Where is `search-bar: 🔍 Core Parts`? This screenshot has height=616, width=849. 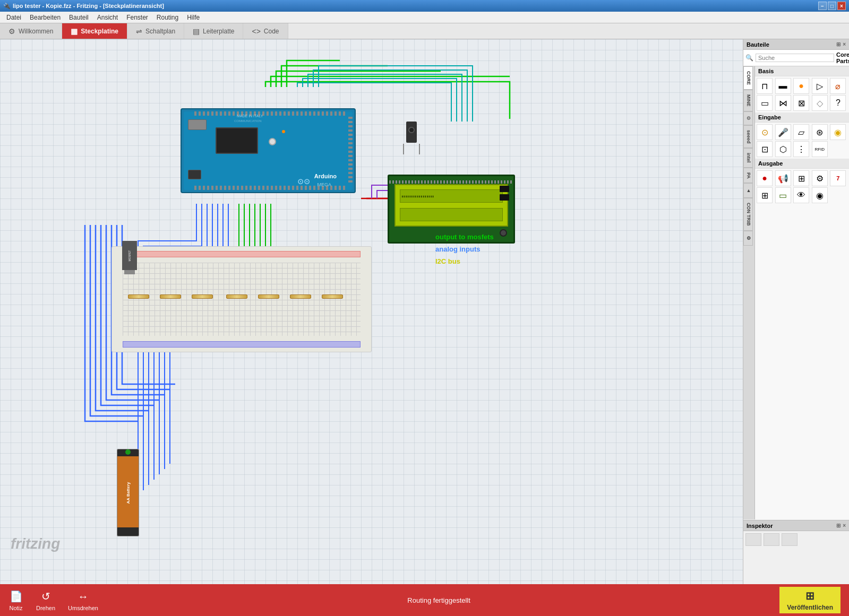
search-bar: 🔍 Core Parts is located at coordinates (796, 58).